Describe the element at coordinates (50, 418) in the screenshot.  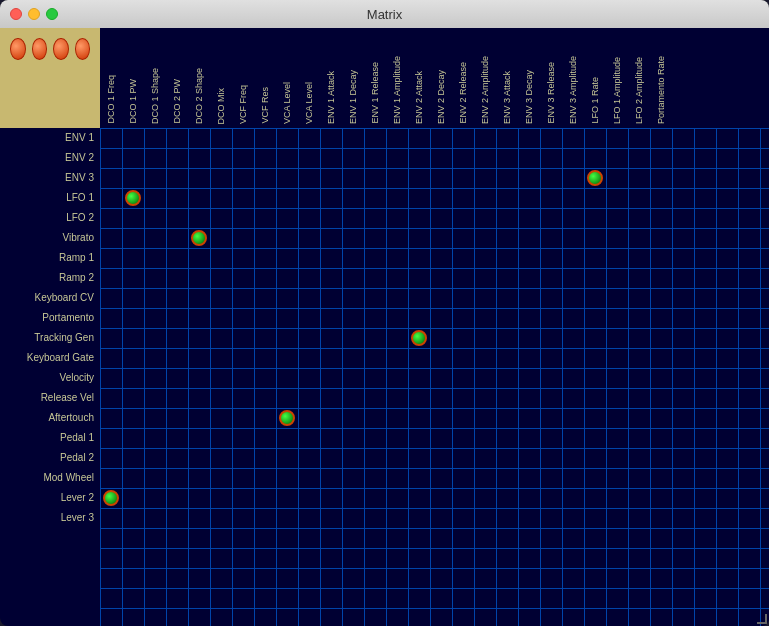
I see `row-label-14: Aftertouch` at that location.